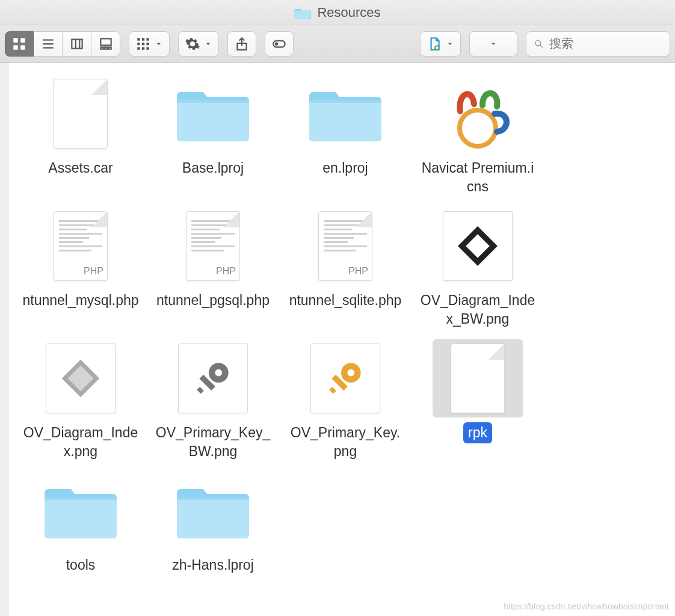 Image resolution: width=675 pixels, height=616 pixels. What do you see at coordinates (539, 44) in the screenshot?
I see `search-icon` at bounding box center [539, 44].